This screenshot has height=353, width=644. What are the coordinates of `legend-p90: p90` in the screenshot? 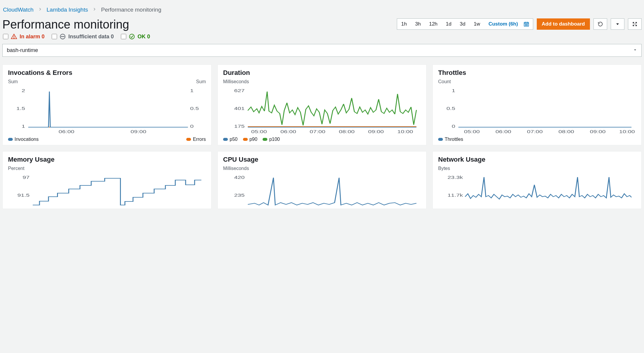 It's located at (250, 139).